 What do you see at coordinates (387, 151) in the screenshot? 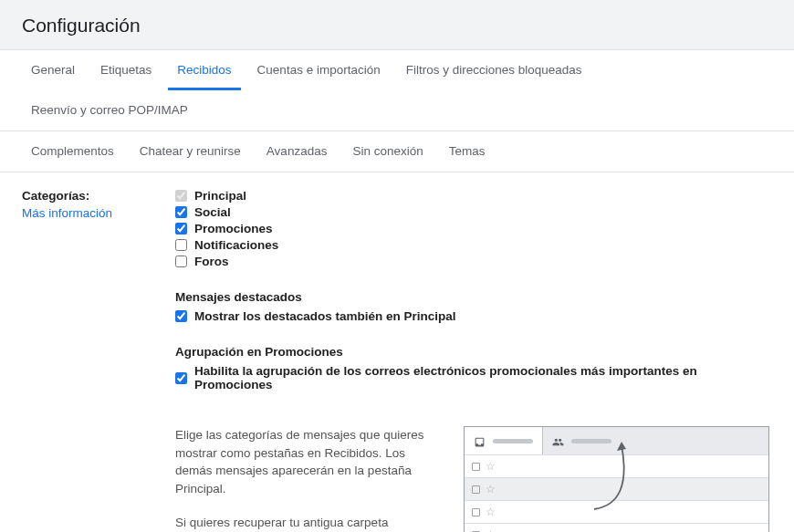
I see `tab-sinconexion: Sin conexión` at bounding box center [387, 151].